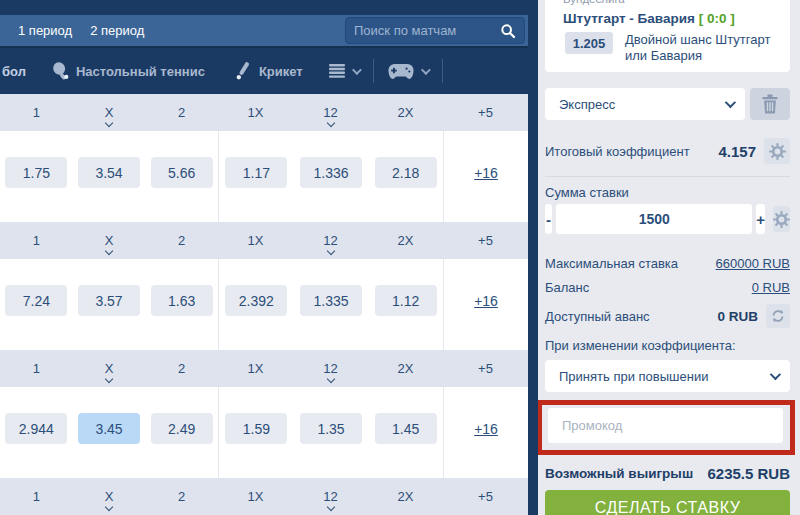 This screenshot has height=515, width=800. What do you see at coordinates (406, 300) in the screenshot?
I see `odd-cell: 1.12` at bounding box center [406, 300].